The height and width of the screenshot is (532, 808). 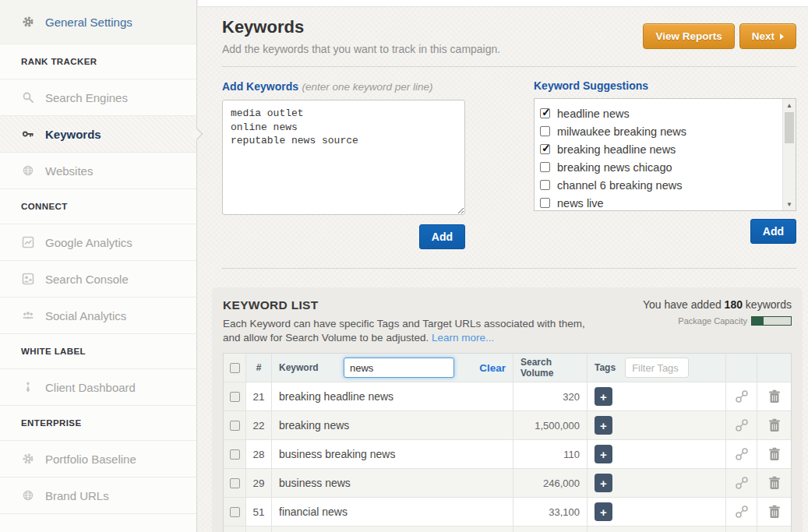 I want to click on suggestion-option: milwaukee breaking news, so click(x=661, y=131).